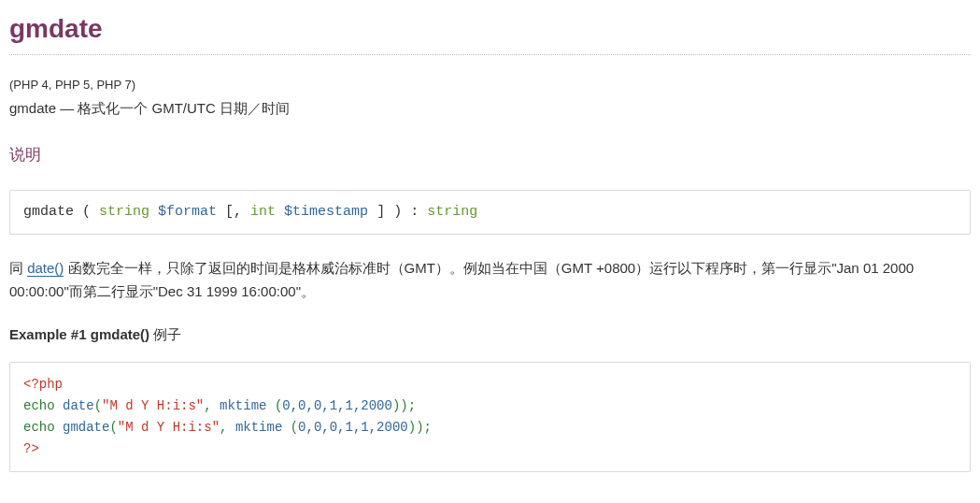 The width and height of the screenshot is (980, 503). Describe the element at coordinates (398, 211) in the screenshot. I see `syn-close: ] ) :` at that location.